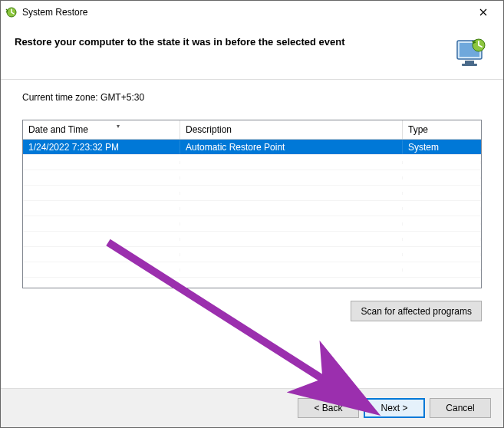  I want to click on restore-monitor-icon, so click(471, 53).